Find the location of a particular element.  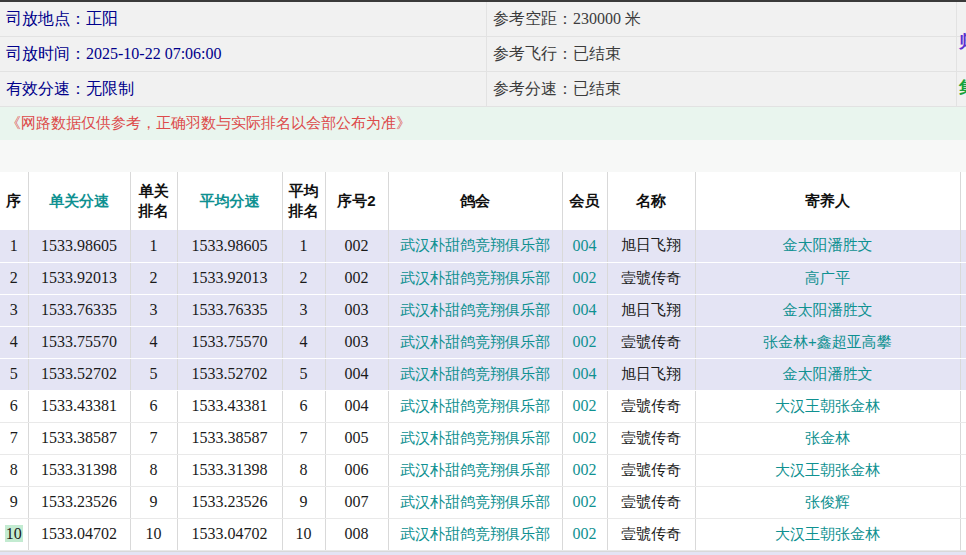

info-row: 司放地点：正阳 参考空距：230000 米 is located at coordinates (483, 20).